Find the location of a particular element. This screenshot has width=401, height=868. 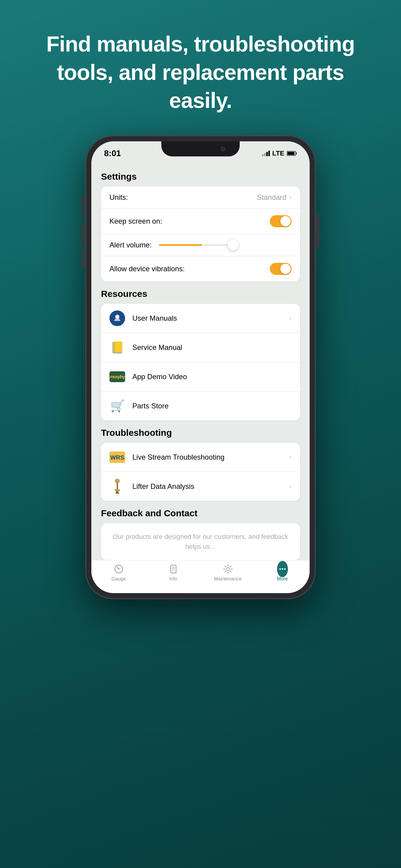

lte-label: LTE is located at coordinates (278, 154).